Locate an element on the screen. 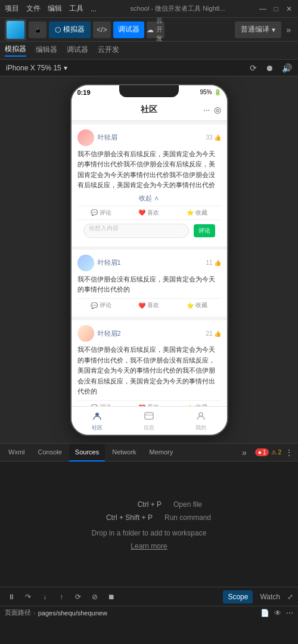 Image resolution: width=298 pixels, height=644 pixels. comment-submit-btn-1: 评论 is located at coordinates (204, 231).